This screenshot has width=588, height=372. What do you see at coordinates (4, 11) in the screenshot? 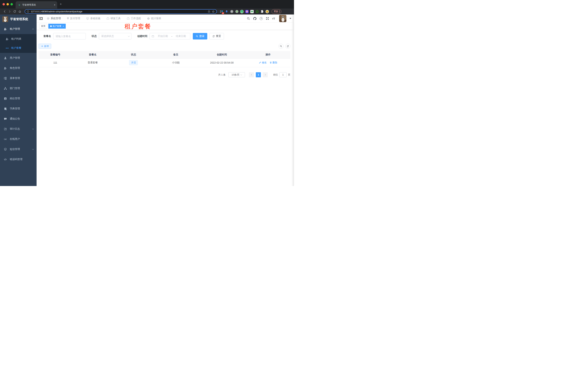
I see `back-icon` at bounding box center [4, 11].